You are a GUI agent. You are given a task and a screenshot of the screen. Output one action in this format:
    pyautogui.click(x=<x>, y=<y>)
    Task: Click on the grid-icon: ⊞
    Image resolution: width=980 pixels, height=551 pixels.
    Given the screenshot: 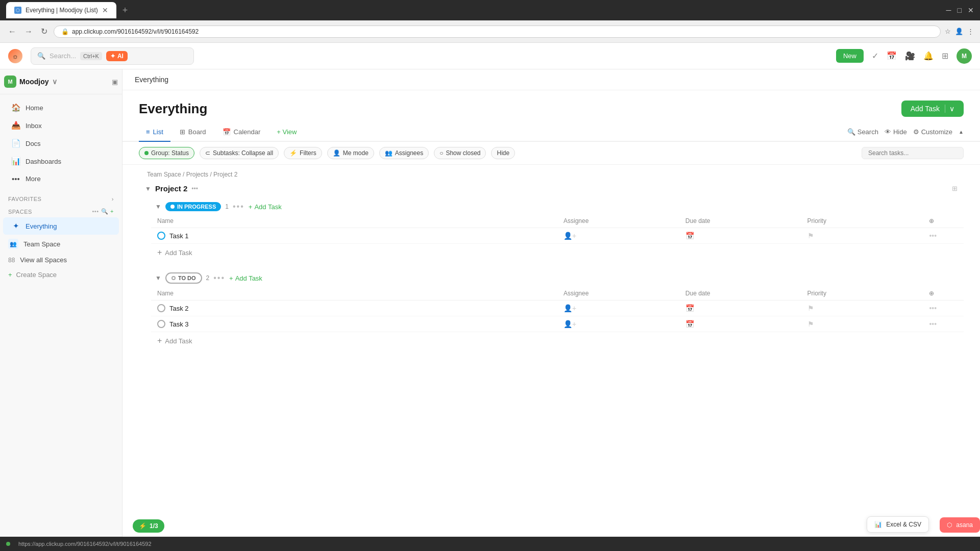 What is the action you would take?
    pyautogui.click(x=945, y=56)
    